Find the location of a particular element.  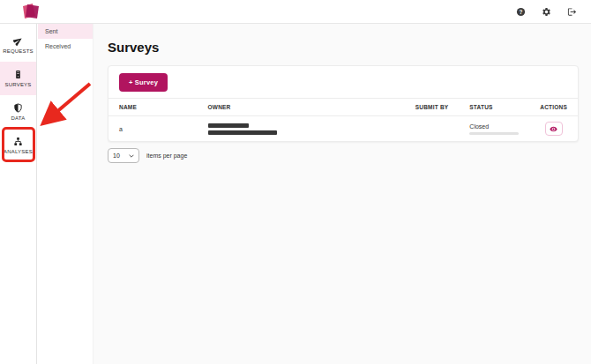

chevron-down-icon is located at coordinates (131, 156).